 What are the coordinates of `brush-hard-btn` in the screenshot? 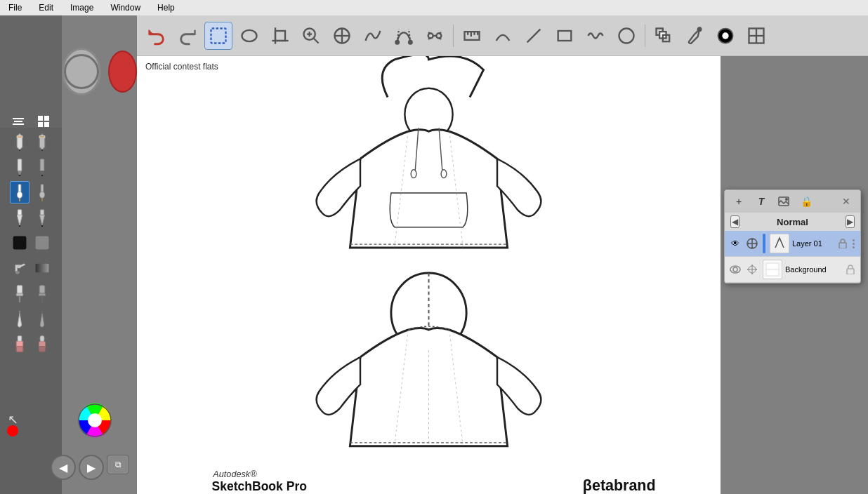 It's located at (20, 192).